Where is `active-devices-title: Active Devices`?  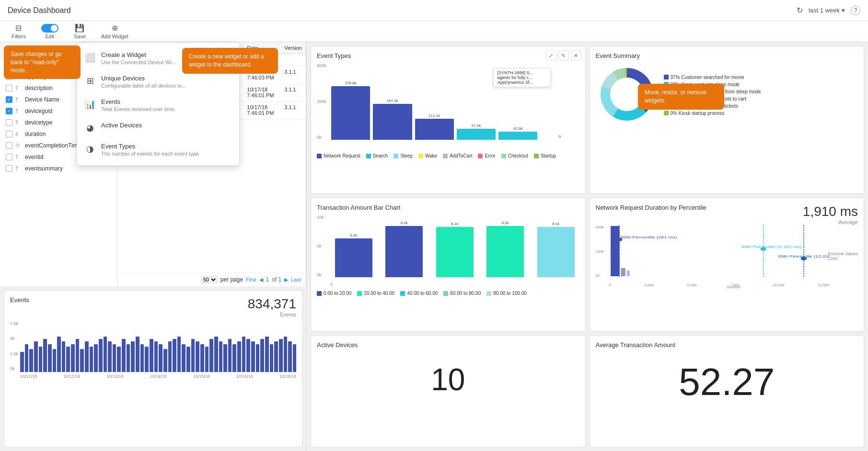
active-devices-title: Active Devices is located at coordinates (448, 345).